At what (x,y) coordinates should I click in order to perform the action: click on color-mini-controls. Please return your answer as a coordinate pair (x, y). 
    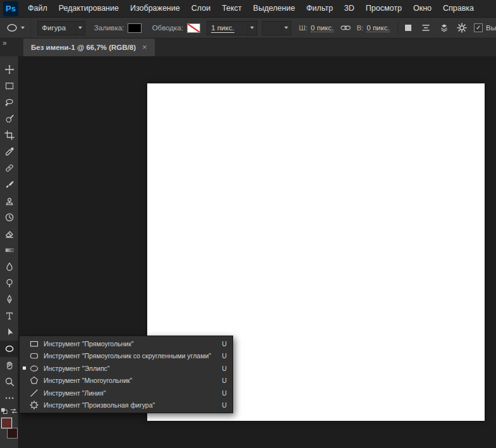
    Looking at the image, I should click on (9, 411).